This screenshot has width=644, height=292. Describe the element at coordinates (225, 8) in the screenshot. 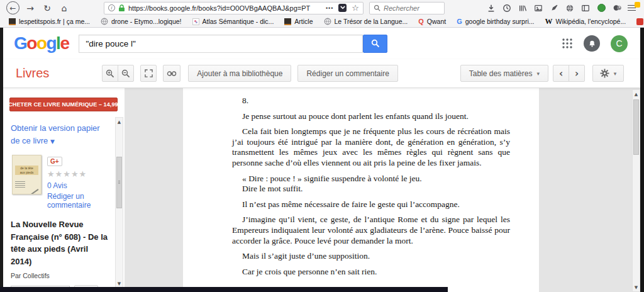

I see `url-text: https://books.google.fr/books?id=O0OVBgA…` at that location.